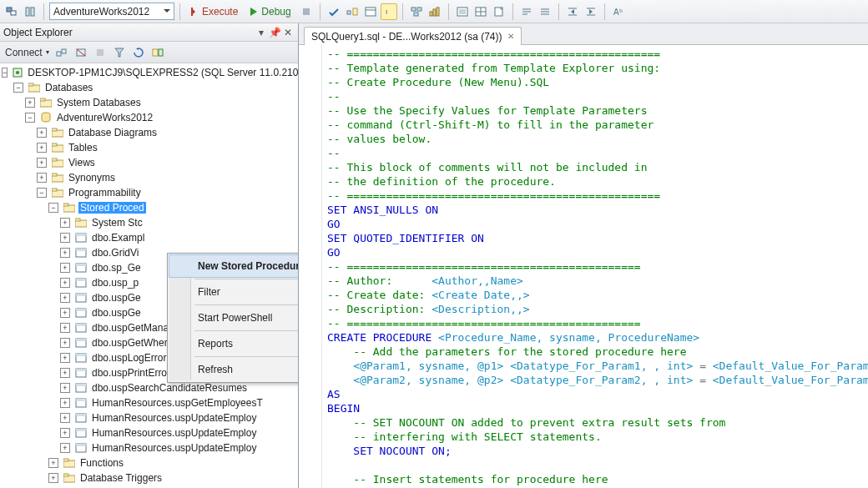 This screenshot has height=488, width=868. I want to click on ctx-start-powershell: Start PowerShell, so click(234, 318).